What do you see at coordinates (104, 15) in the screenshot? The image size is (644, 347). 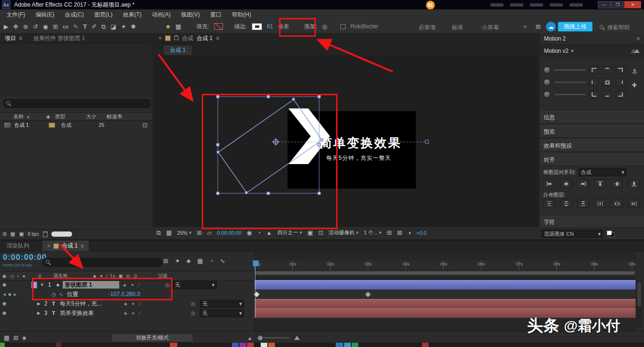 I see `menu-layer: 图层(L)` at bounding box center [104, 15].